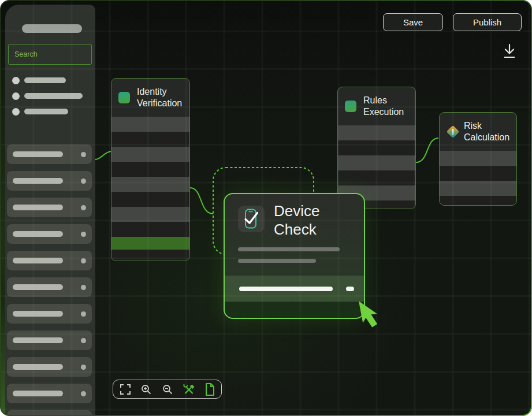 The height and width of the screenshot is (416, 532). What do you see at coordinates (189, 389) in the screenshot?
I see `tools-icon` at bounding box center [189, 389].